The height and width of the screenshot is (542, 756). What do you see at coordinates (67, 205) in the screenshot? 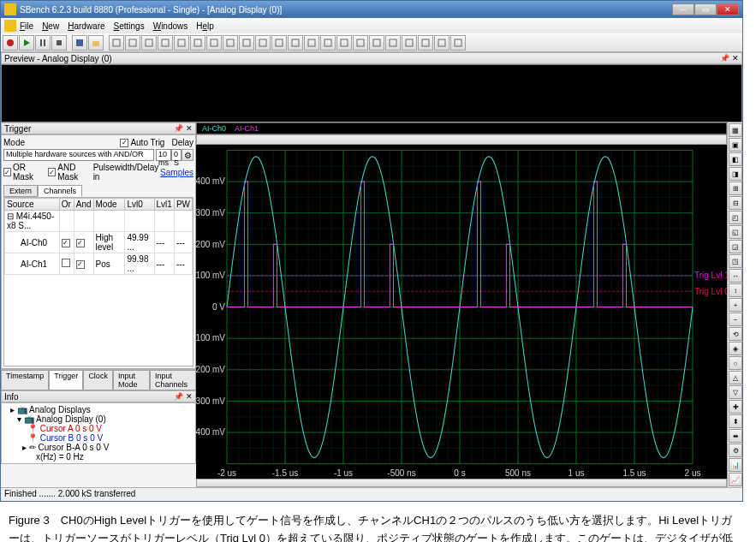
I see `col-or: Or` at bounding box center [67, 205].